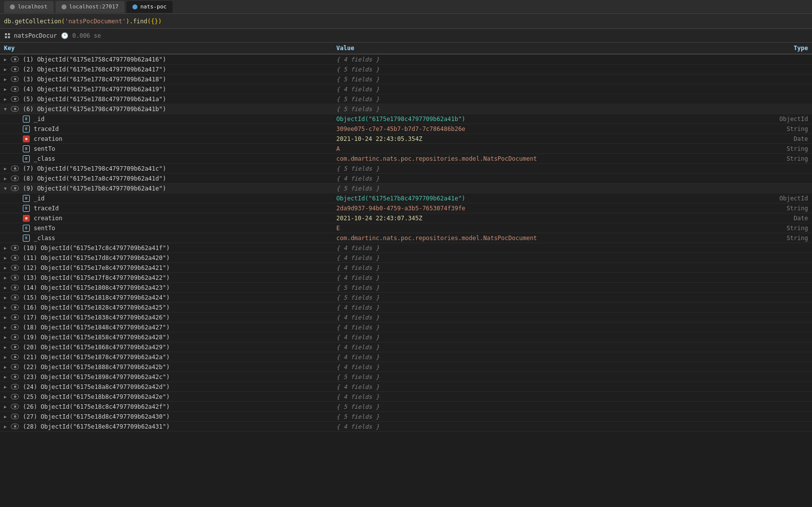 This screenshot has width=812, height=507. Describe the element at coordinates (406, 218) in the screenshot. I see `table-row: ▦ creation 2021-10-24 22:43:07.345Z Date` at that location.